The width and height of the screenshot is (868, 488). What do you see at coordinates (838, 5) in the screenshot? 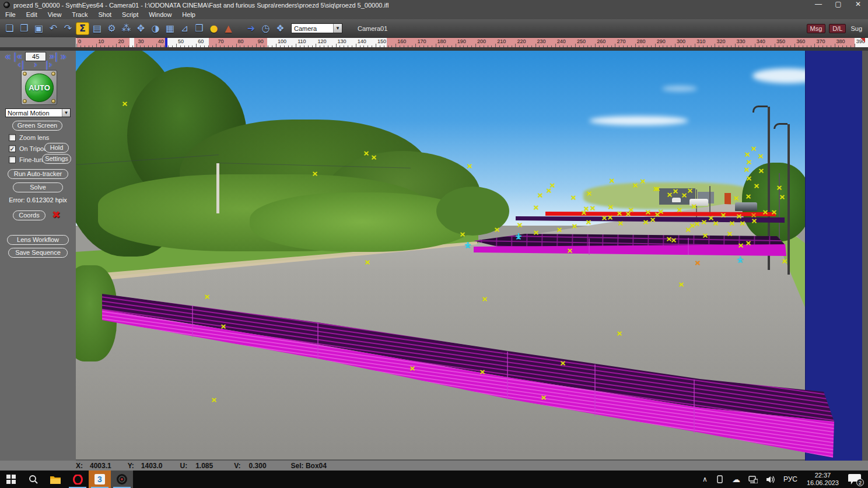
I see `maximize-button: ▢` at bounding box center [838, 5].